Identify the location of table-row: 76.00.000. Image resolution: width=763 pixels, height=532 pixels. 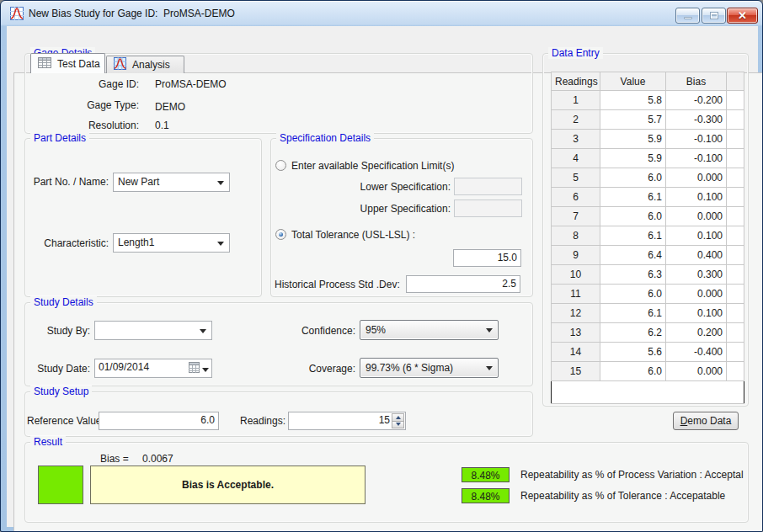
(648, 217).